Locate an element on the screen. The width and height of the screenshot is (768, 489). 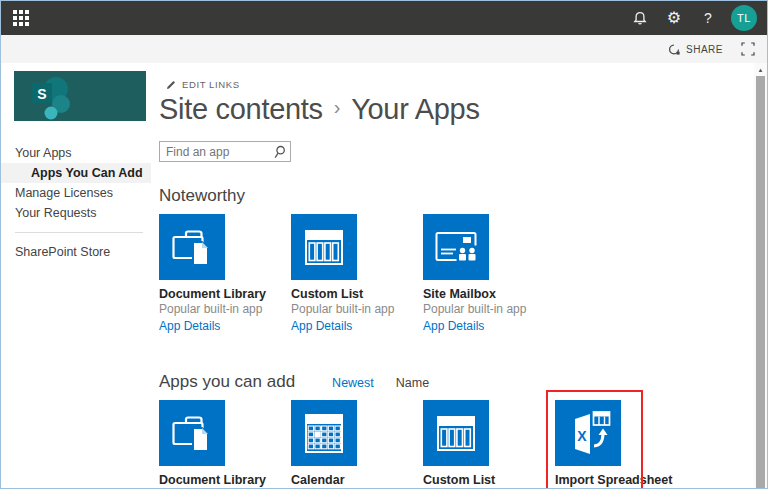
share-button: SHARE is located at coordinates (696, 50).